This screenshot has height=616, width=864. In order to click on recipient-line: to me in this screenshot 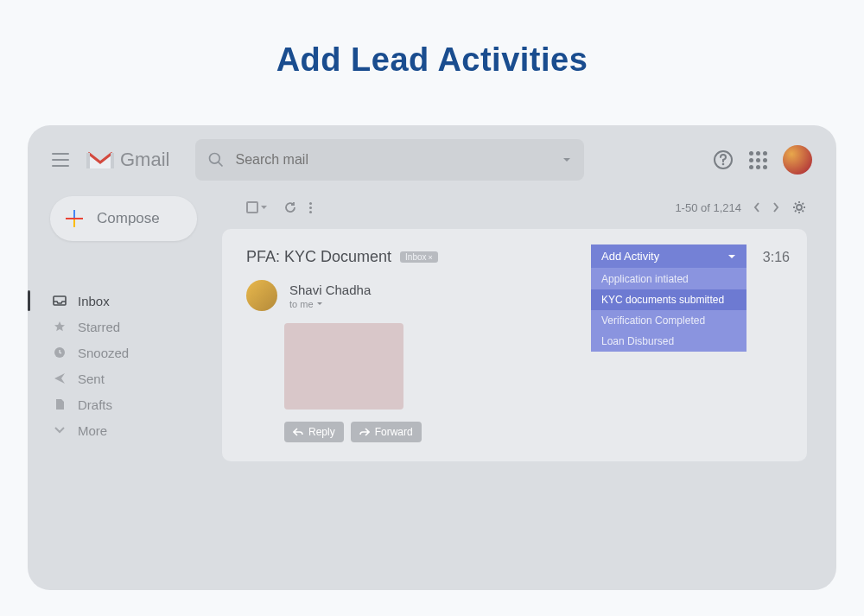, I will do `click(330, 304)`.